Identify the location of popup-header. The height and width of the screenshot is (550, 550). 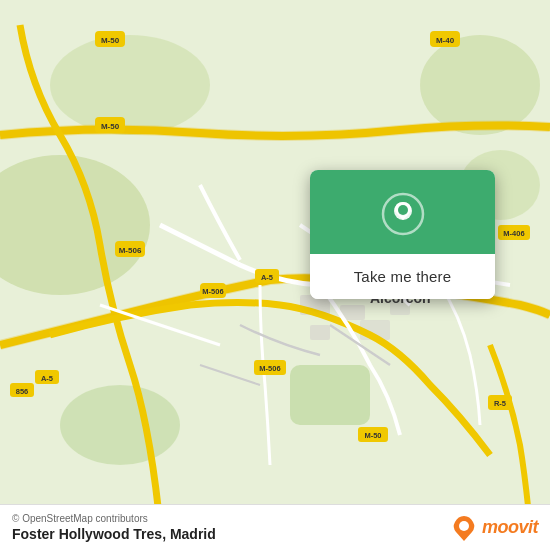
(402, 212).